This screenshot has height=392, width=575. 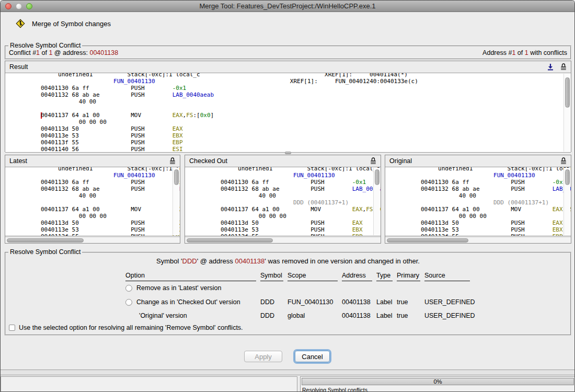 What do you see at coordinates (288, 52) in the screenshot?
I see `conflict-info-group: Resolve Symbol Conflict Conflict #1 of 1…` at bounding box center [288, 52].